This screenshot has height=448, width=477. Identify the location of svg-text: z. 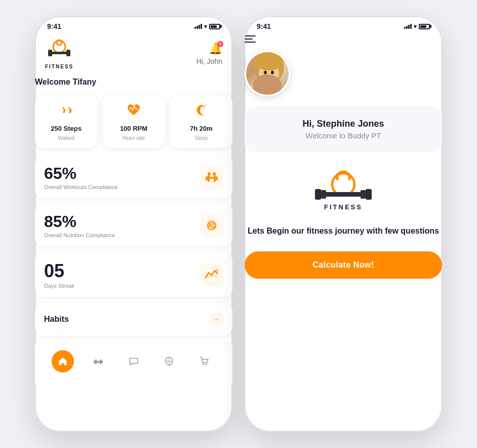
(206, 105).